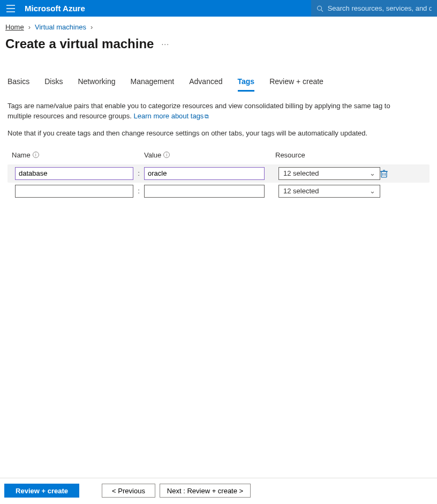 The height and width of the screenshot is (504, 437). Describe the element at coordinates (218, 26) in the screenshot. I see `breadcrumb: Home › Virtual machines ›` at that location.